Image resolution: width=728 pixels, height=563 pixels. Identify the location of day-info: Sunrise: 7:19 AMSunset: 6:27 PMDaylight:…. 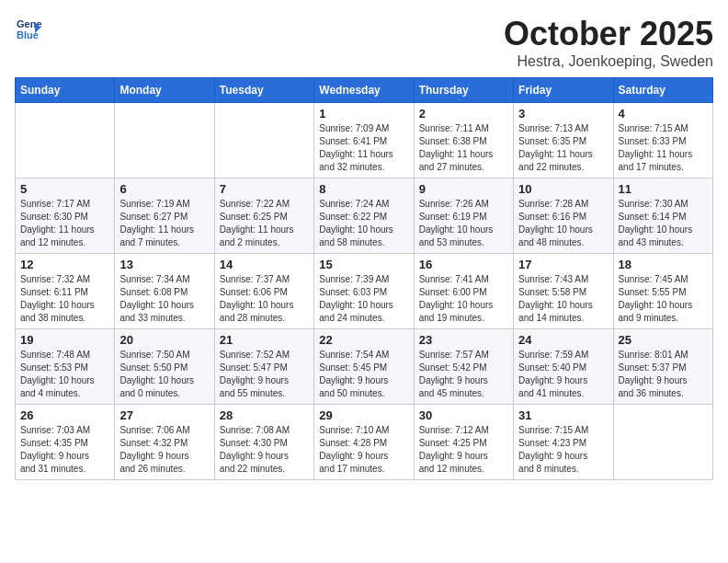
(164, 224).